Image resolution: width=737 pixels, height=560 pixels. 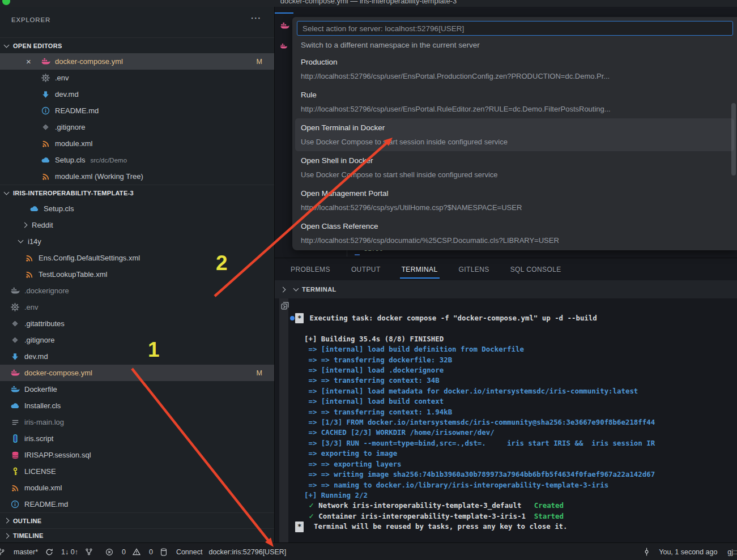 I want to click on build-log-text: => => transferring dockerfile: 32B, so click(x=378, y=360).